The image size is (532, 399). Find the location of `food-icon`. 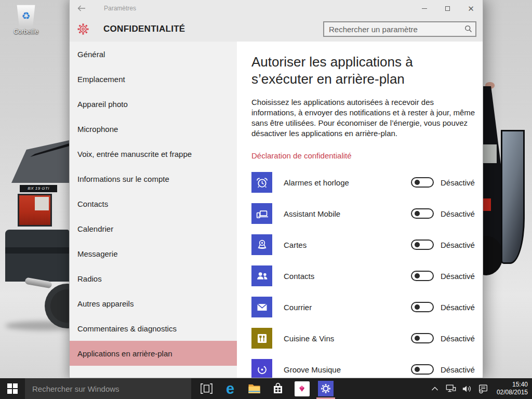

food-icon is located at coordinates (262, 338).